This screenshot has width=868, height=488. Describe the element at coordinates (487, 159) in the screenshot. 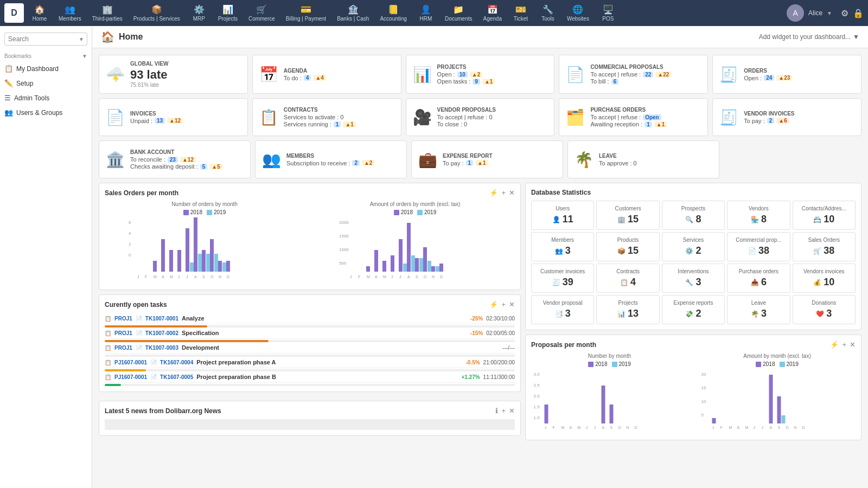

I see `widget-expense-report: 💼 EXPENSE REPORT To pay : 1 ▲1` at that location.